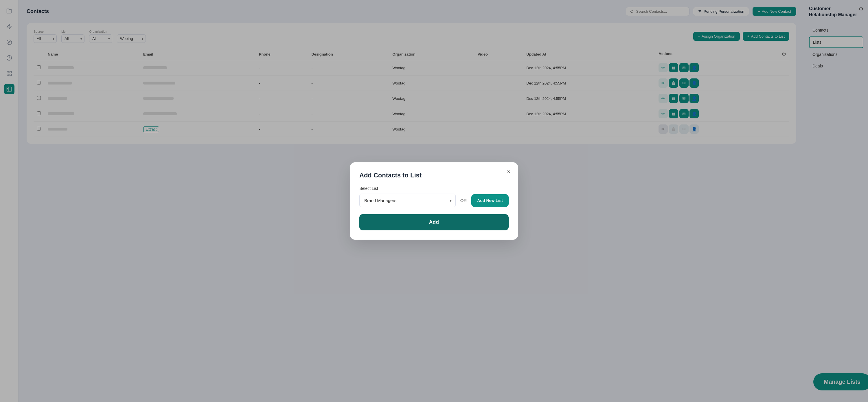  I want to click on add-new-list-label: Add New List, so click(490, 200).